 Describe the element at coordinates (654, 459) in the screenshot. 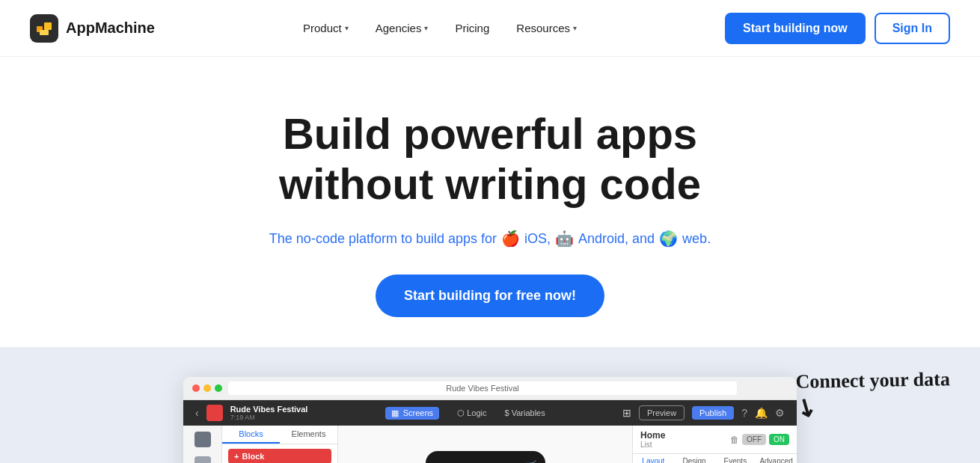

I see `tab-layout: Layout` at that location.